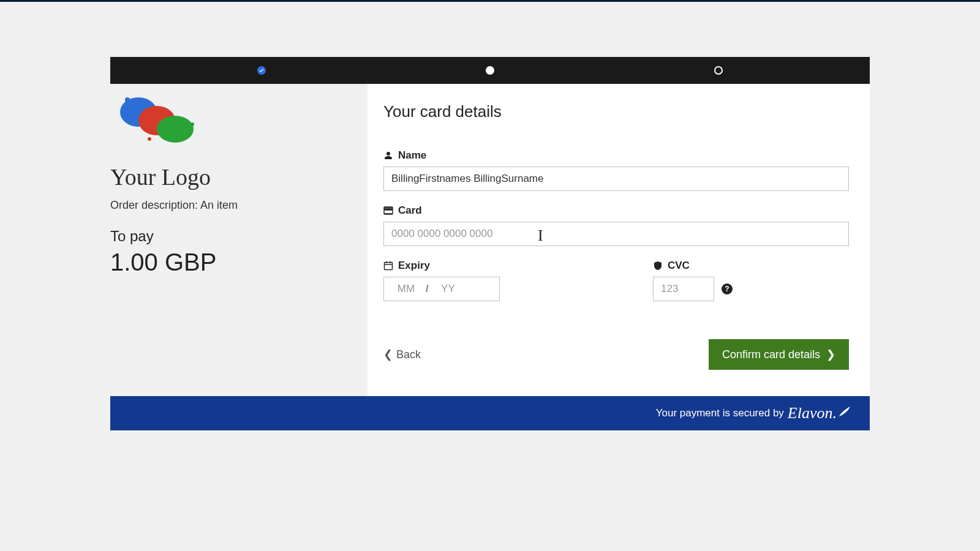 Image resolution: width=980 pixels, height=551 pixels. I want to click on card-form-title: Your card details, so click(616, 111).